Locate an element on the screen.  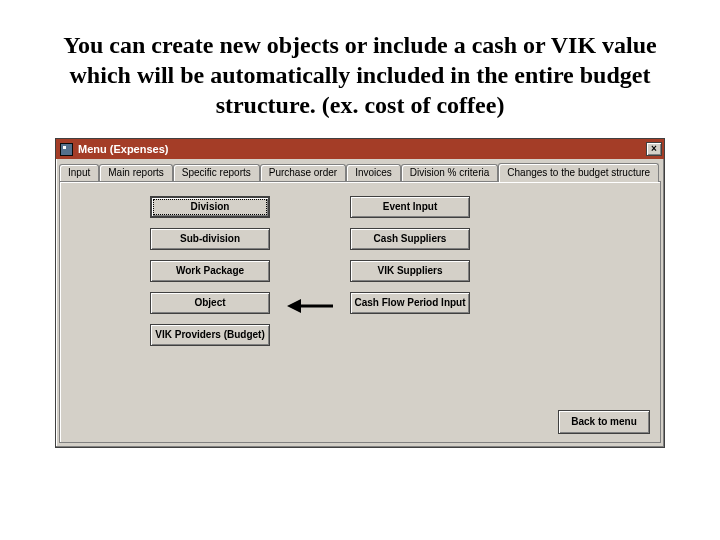
back-to-menu-button: Back to menu is located at coordinates (604, 422).